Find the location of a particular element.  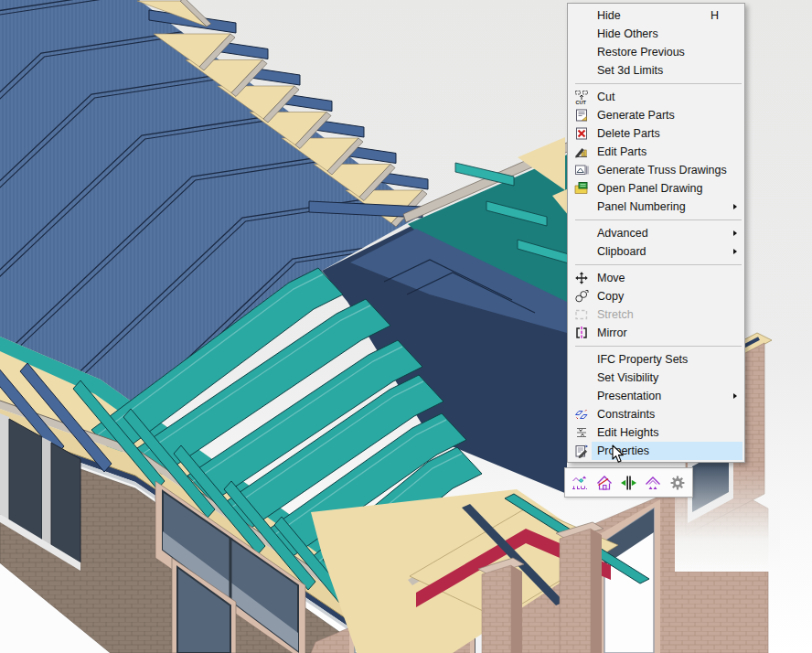

menu-item-label: IFC Property Sets is located at coordinates (666, 359).